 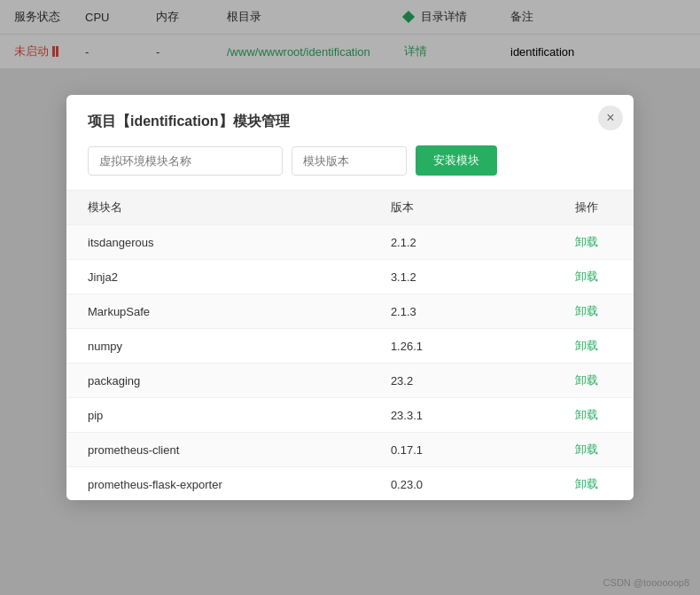 I want to click on module-name-cell: MarkupSafe, so click(x=218, y=312).